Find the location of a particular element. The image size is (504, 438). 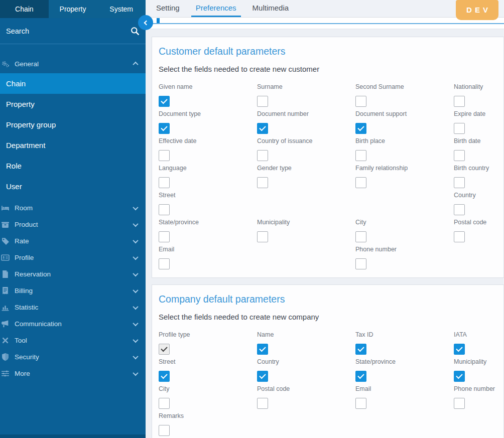

field-label: City is located at coordinates (405, 222).